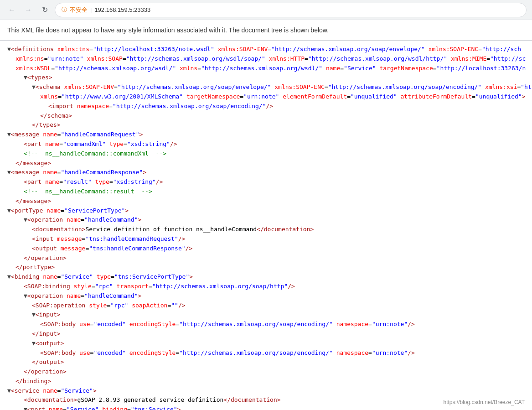  I want to click on xml-line: ▼<definitions xmlns:tns="http://localhos…, so click(266, 49).